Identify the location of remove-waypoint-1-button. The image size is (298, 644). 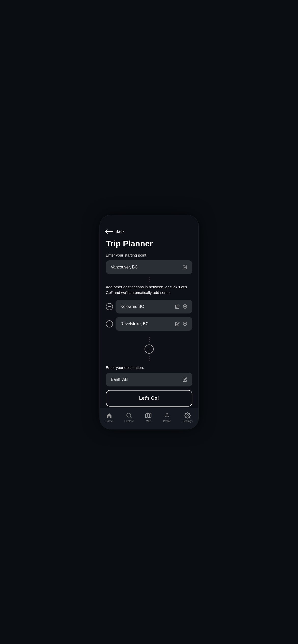
(109, 307).